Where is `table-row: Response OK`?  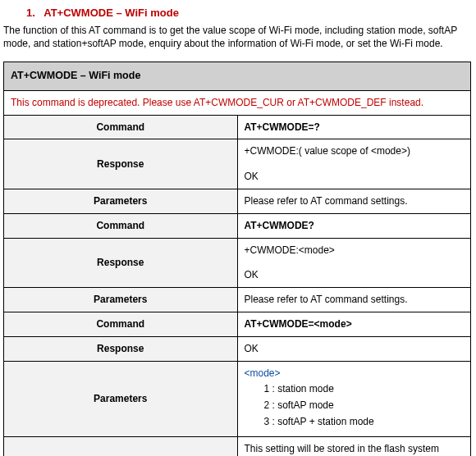
table-row: Response OK is located at coordinates (238, 349).